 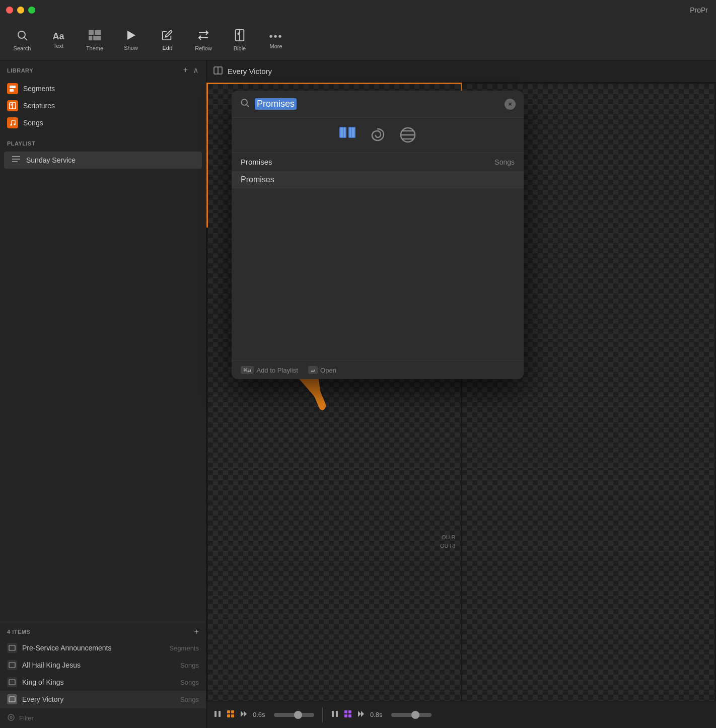 What do you see at coordinates (589, 541) in the screenshot?
I see `slide-8: 8` at bounding box center [589, 541].